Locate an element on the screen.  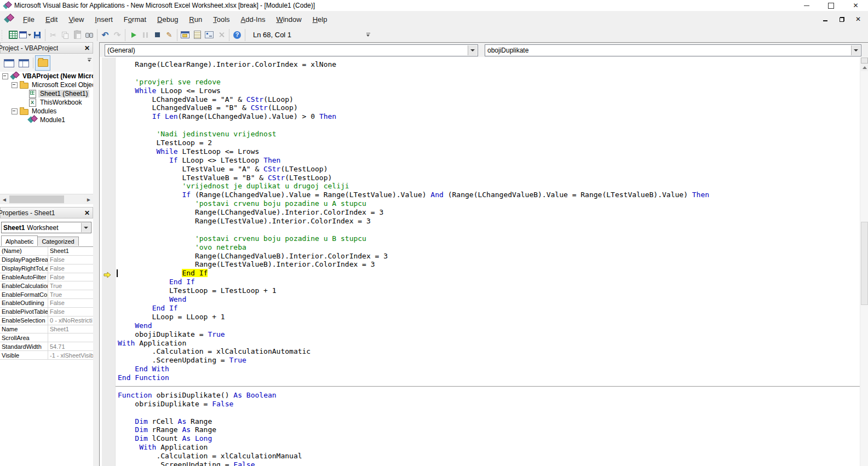
code-line: obojiDuplikate = True is located at coordinates (487, 335).